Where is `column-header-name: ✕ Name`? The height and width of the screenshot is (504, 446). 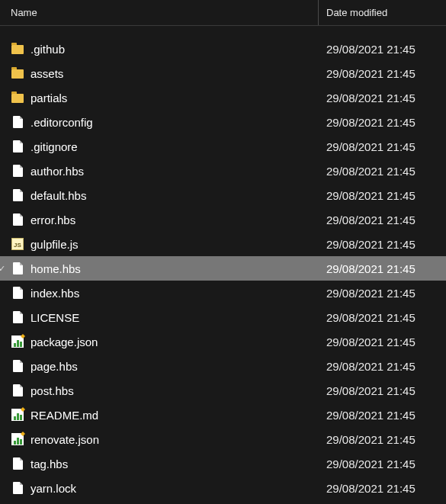 column-header-name: ✕ Name is located at coordinates (165, 12).